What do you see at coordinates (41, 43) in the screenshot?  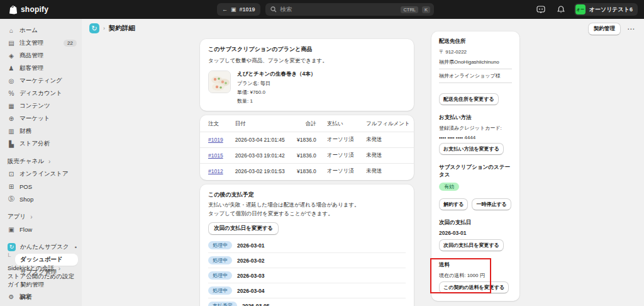 I see `sidebar-item-orders: ▤ 注文管理 22` at bounding box center [41, 43].